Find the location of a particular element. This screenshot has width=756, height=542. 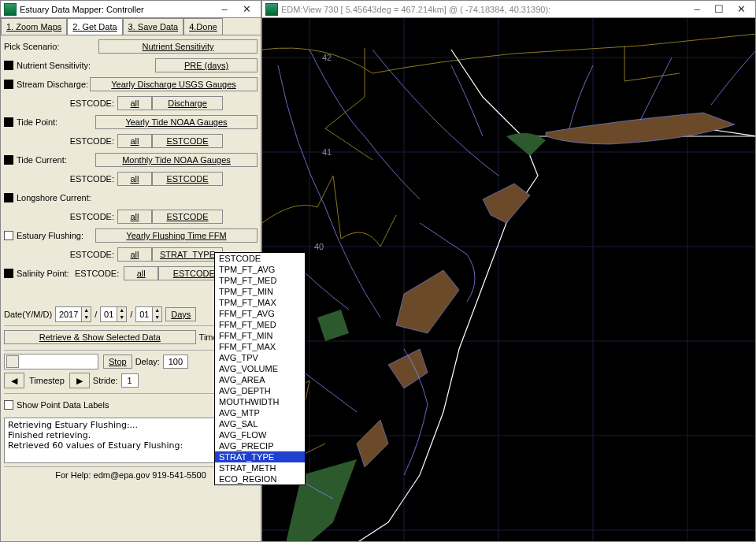

stride-input is located at coordinates (130, 381).